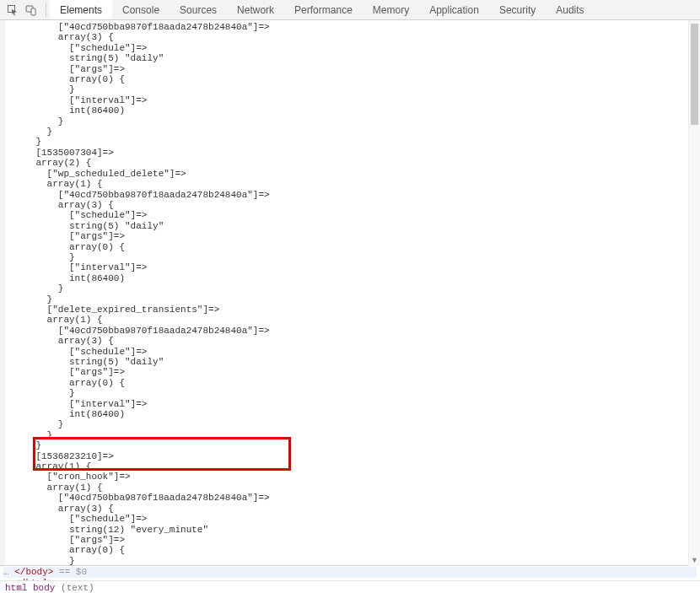 The width and height of the screenshot is (700, 593). Describe the element at coordinates (16, 588) in the screenshot. I see `breadcrumb-html: html` at that location.